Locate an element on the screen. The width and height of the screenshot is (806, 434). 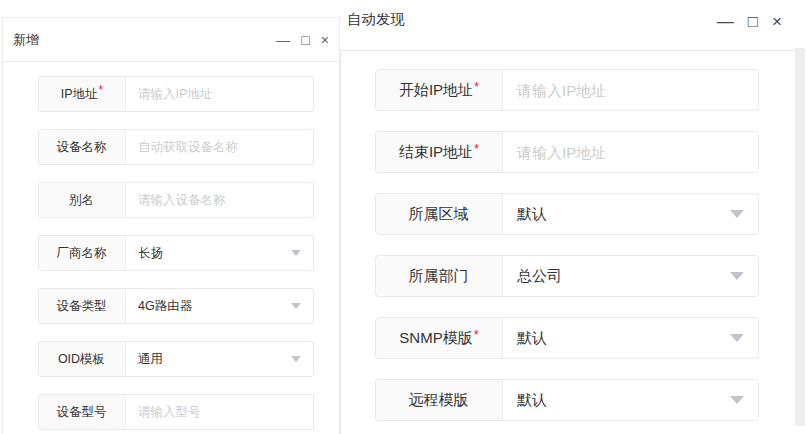
form-row-department: 所属部门 总公司 is located at coordinates (567, 276).